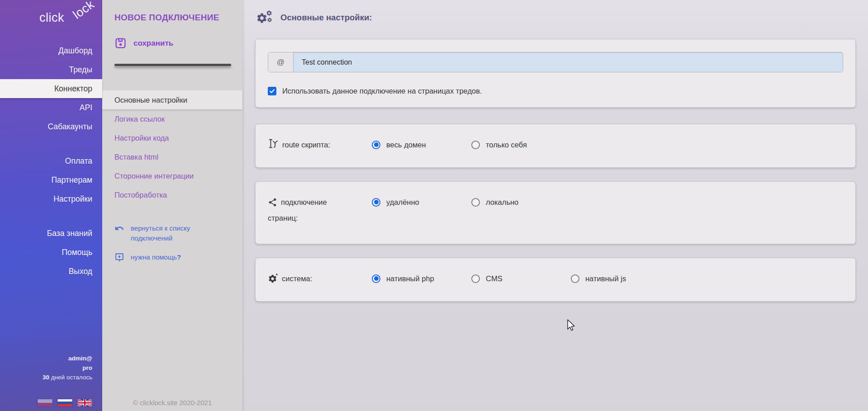 The height and width of the screenshot is (411, 868). I want to click on page-connection-label: подключение страниц:, so click(320, 210).